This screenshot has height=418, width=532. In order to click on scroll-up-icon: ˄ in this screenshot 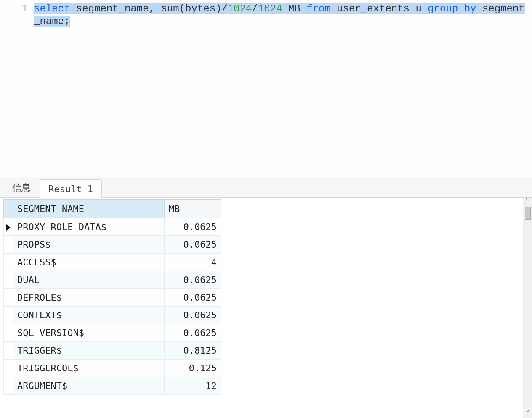, I will do `click(528, 202)`.